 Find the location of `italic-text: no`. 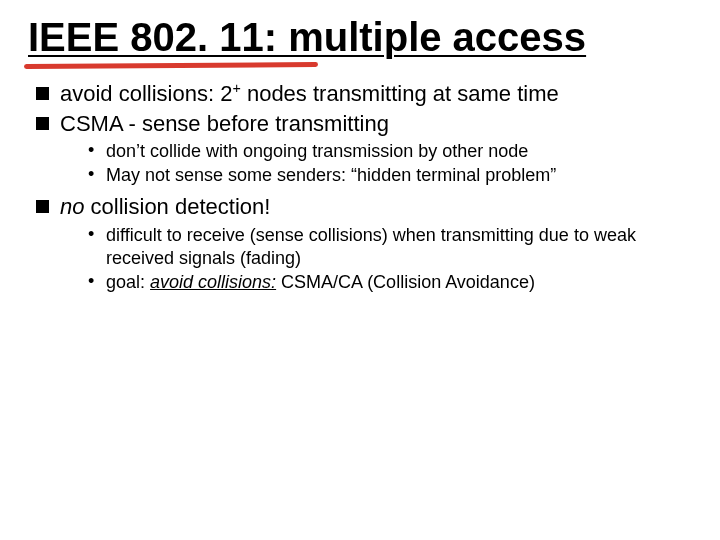

italic-text: no is located at coordinates (72, 206).